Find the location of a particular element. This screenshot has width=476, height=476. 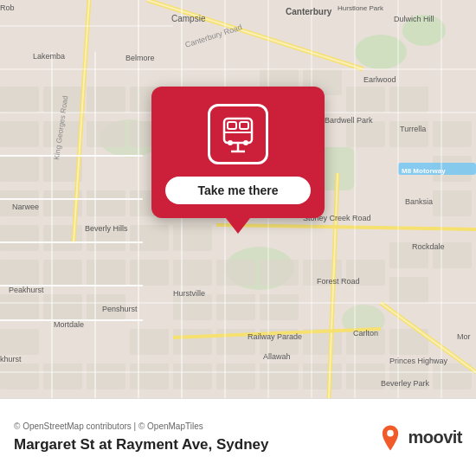

svg-text: Bardwell Park is located at coordinates (349, 120).